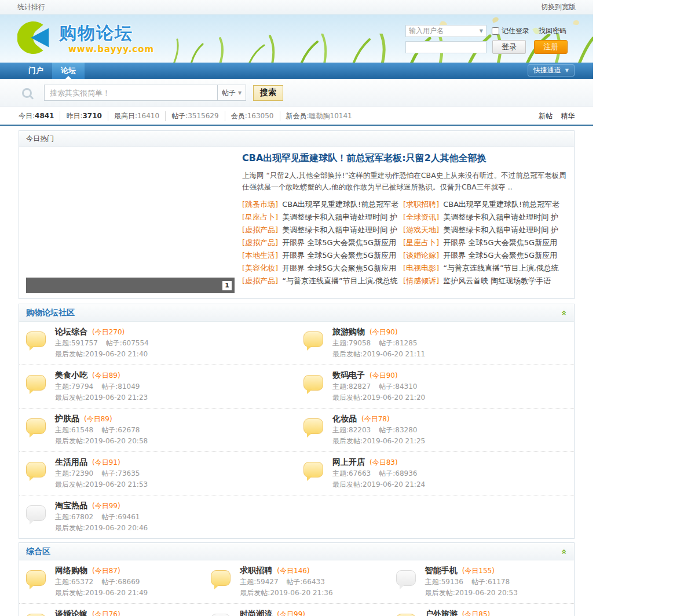 The image size is (695, 616). Describe the element at coordinates (345, 418) in the screenshot. I see `forum-link: 化妆品` at that location.